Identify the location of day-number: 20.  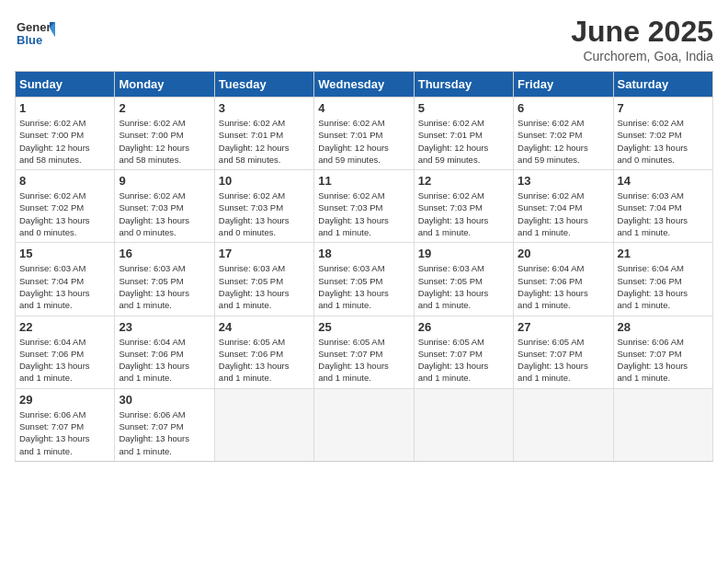
(563, 254).